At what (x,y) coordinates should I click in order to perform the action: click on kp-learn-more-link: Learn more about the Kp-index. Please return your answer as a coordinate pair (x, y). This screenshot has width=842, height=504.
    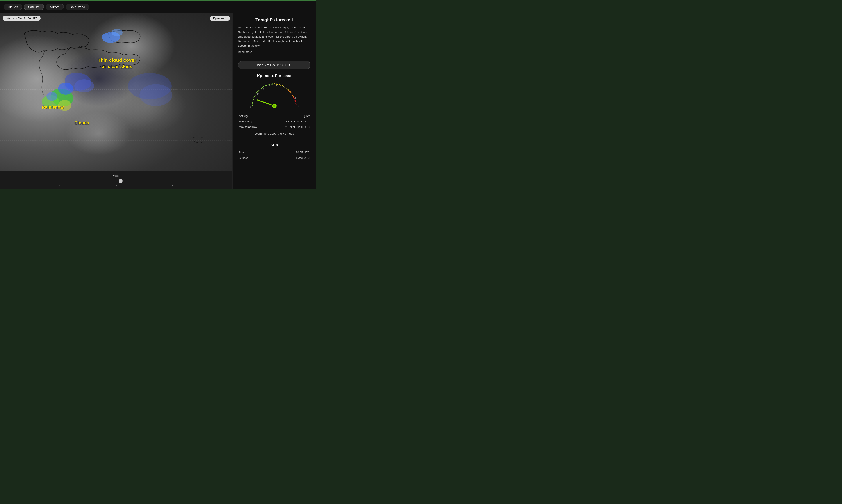
    Looking at the image, I should click on (274, 133).